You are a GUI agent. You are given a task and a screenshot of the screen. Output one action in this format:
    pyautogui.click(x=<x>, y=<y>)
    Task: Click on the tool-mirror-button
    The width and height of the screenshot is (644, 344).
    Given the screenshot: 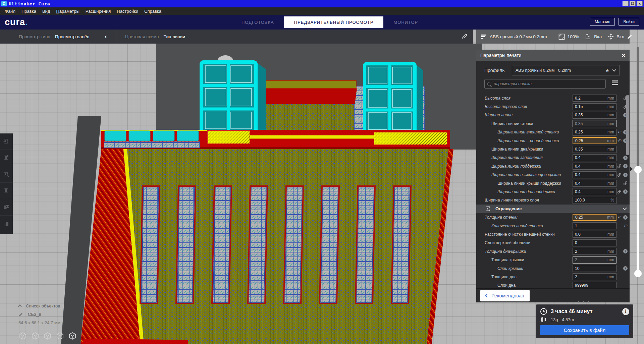 What is the action you would take?
    pyautogui.click(x=6, y=191)
    